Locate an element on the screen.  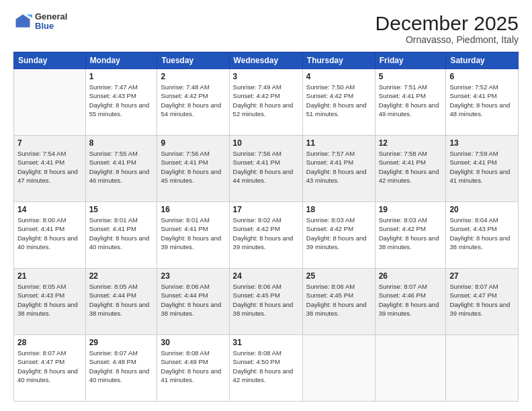
day-number: 16 is located at coordinates (193, 210).